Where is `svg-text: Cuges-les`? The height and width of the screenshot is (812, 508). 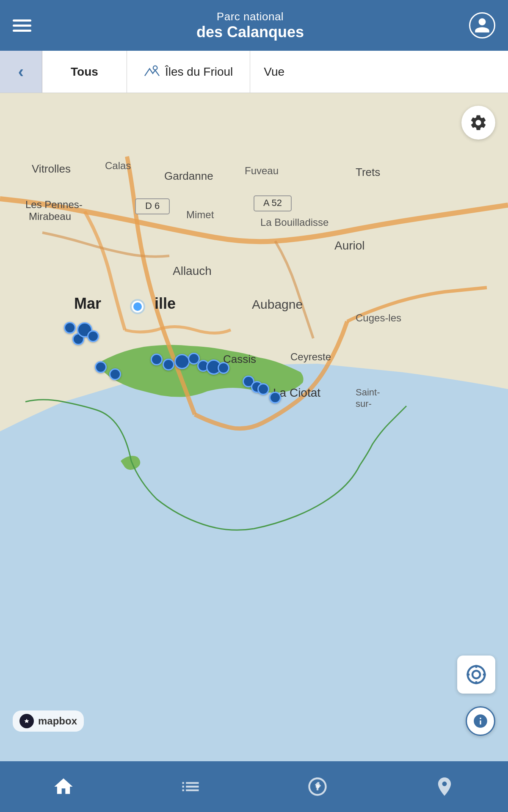 svg-text: Cuges-les is located at coordinates (378, 318).